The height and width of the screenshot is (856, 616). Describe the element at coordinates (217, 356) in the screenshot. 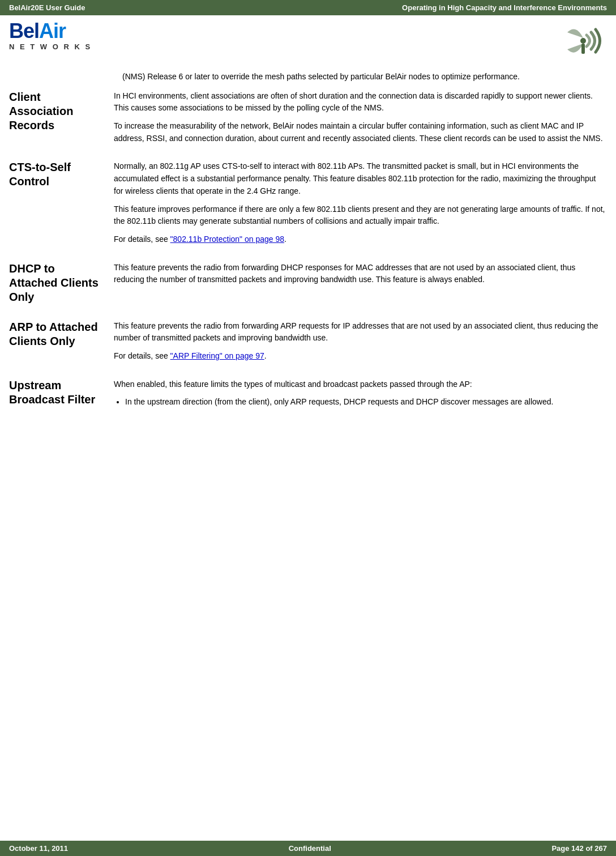

I see `arp-link: "ARP Filtering" on page 97` at that location.